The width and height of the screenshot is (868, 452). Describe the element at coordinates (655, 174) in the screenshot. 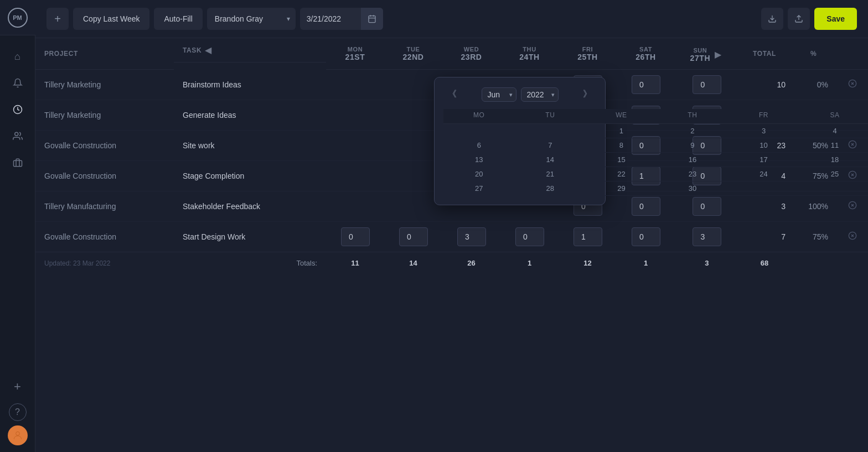

I see `calendar-week-row: 20212223242526` at that location.